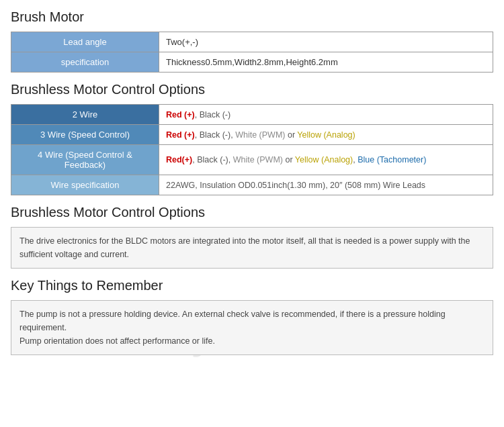 The width and height of the screenshot is (504, 427). What do you see at coordinates (327, 185) in the screenshot?
I see `wire-spec-value: 22AWG, Insulation OD0.051inch(1.30 mm), …` at bounding box center [327, 185].